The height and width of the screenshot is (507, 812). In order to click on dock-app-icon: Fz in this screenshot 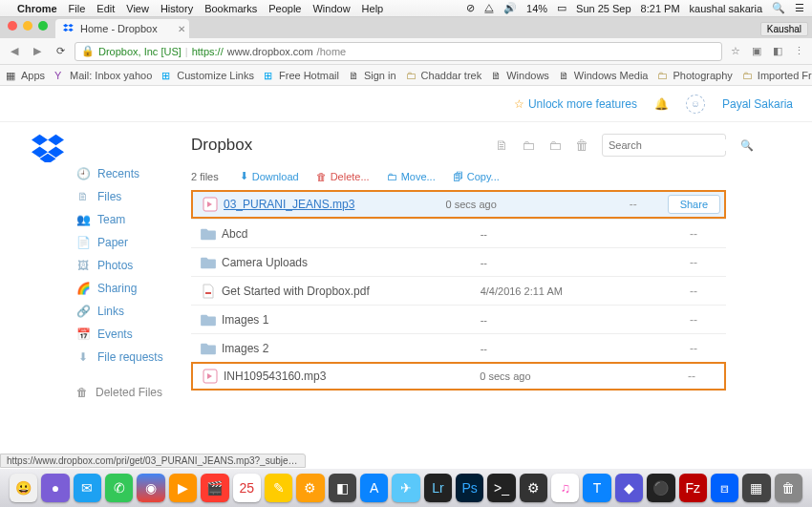, I will do `click(694, 488)`.